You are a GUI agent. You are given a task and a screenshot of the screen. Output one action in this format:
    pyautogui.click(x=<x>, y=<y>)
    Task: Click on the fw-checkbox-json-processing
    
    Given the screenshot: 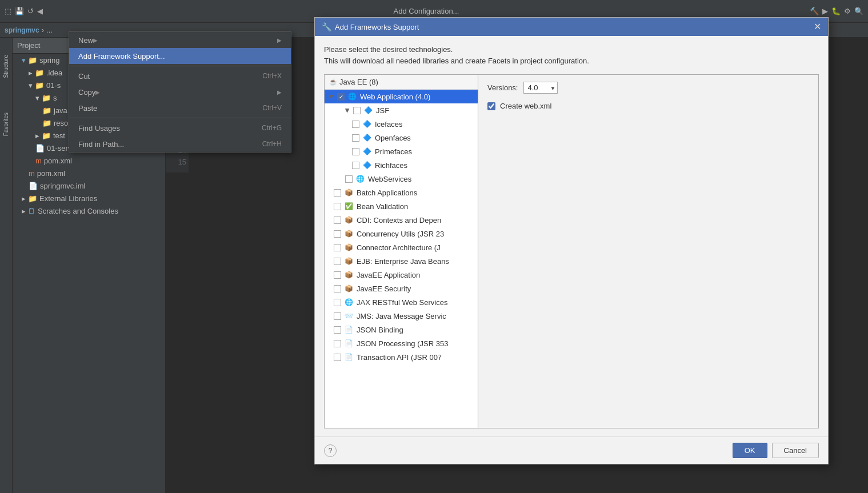 What is the action you would take?
    pyautogui.click(x=337, y=344)
    